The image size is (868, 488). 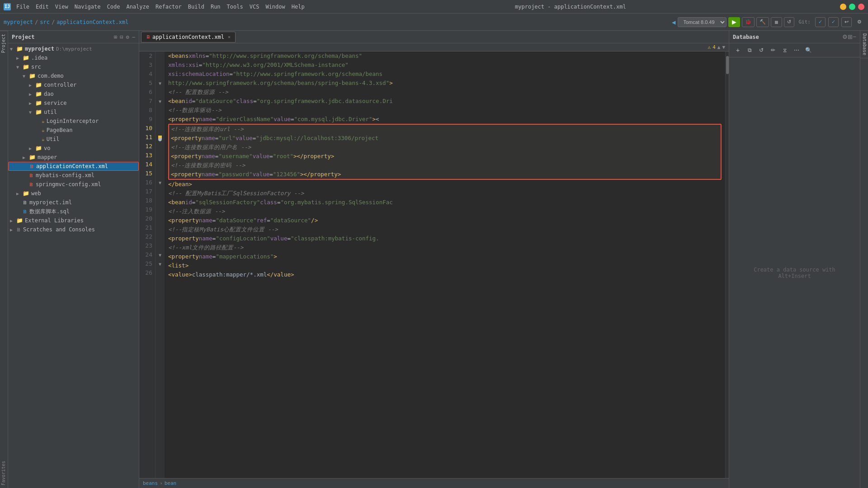 I want to click on project-link: myproject, so click(x=18, y=22).